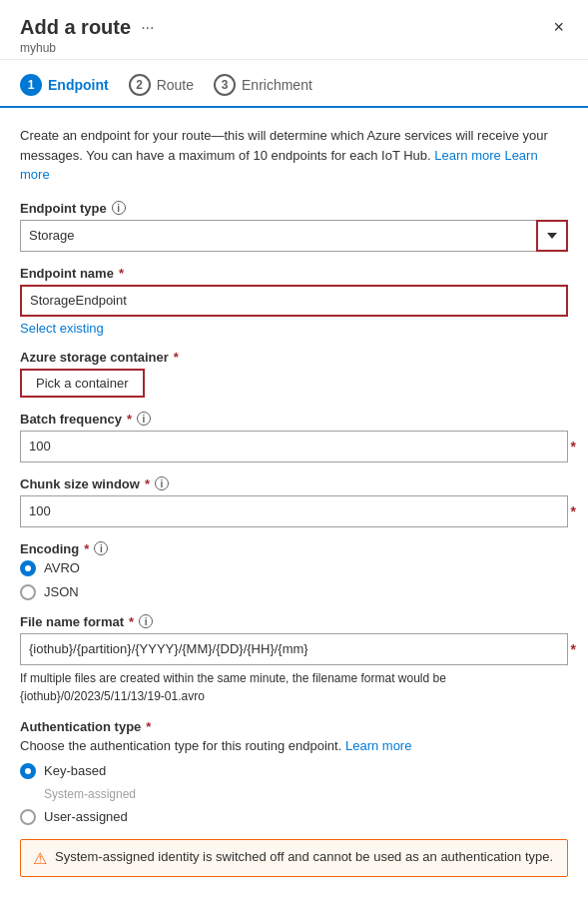 This screenshot has width=588, height=923. I want to click on batch-frequency-wrapper: *, so click(294, 447).